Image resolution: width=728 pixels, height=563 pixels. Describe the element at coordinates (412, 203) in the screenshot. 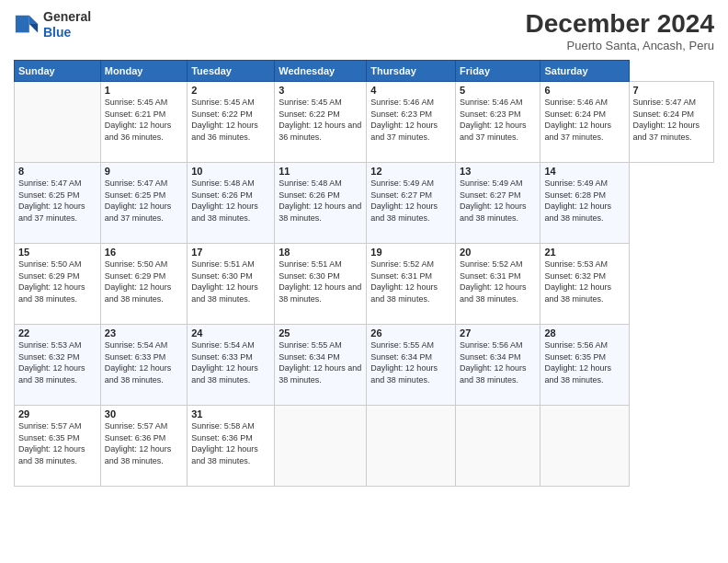

I see `calendar-cell: 12Sunrise: 5:49 AMSunset: 6:27 PMDayligh…` at that location.